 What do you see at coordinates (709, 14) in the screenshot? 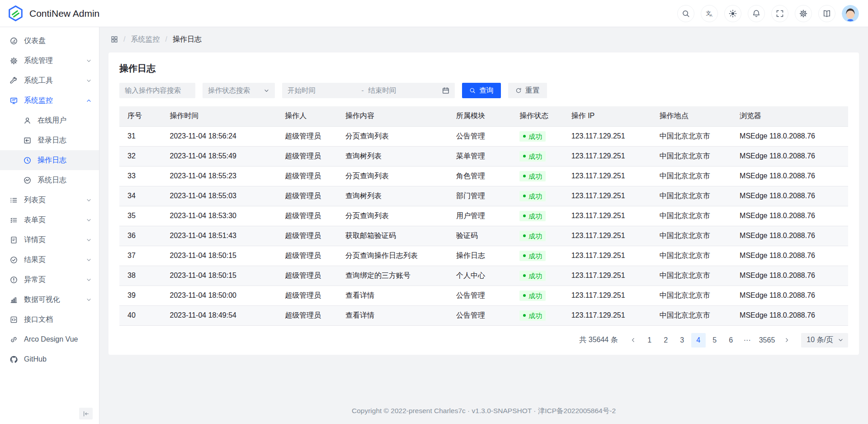
I see `translate-icon: 文A` at bounding box center [709, 14].